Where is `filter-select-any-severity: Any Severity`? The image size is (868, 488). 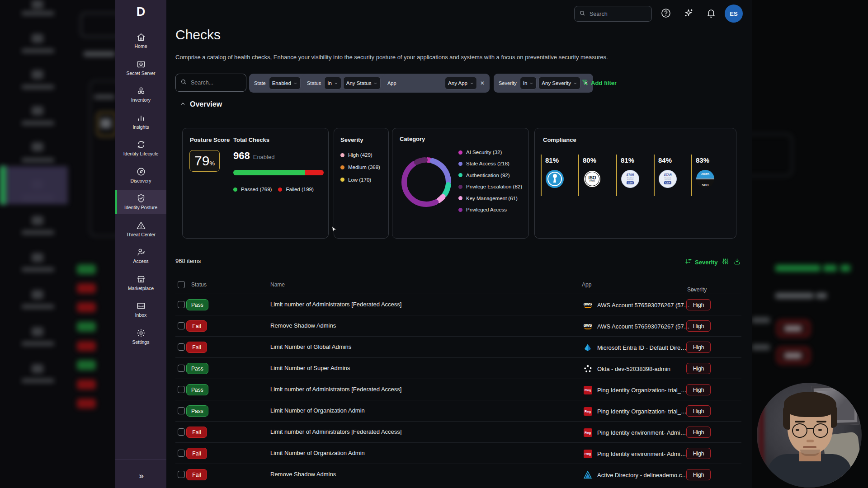
filter-select-any-severity: Any Severity is located at coordinates (560, 83).